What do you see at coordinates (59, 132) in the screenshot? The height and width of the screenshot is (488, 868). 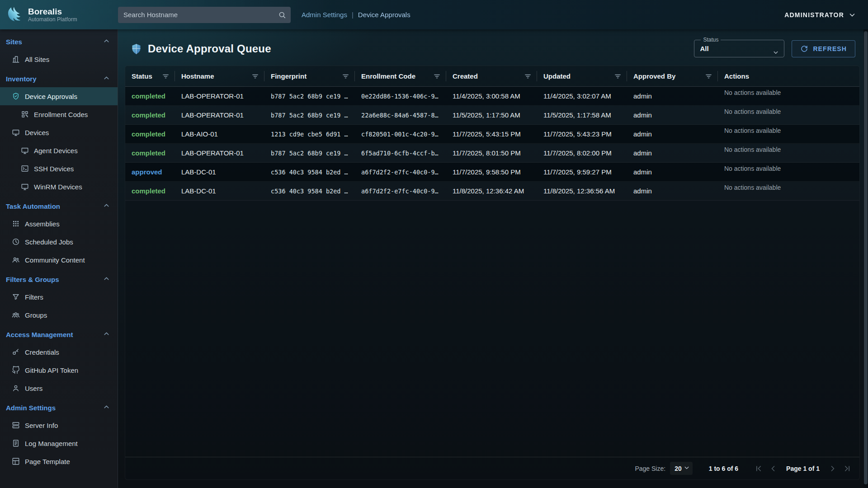 I see `sidebar-item-devices: Devices` at bounding box center [59, 132].